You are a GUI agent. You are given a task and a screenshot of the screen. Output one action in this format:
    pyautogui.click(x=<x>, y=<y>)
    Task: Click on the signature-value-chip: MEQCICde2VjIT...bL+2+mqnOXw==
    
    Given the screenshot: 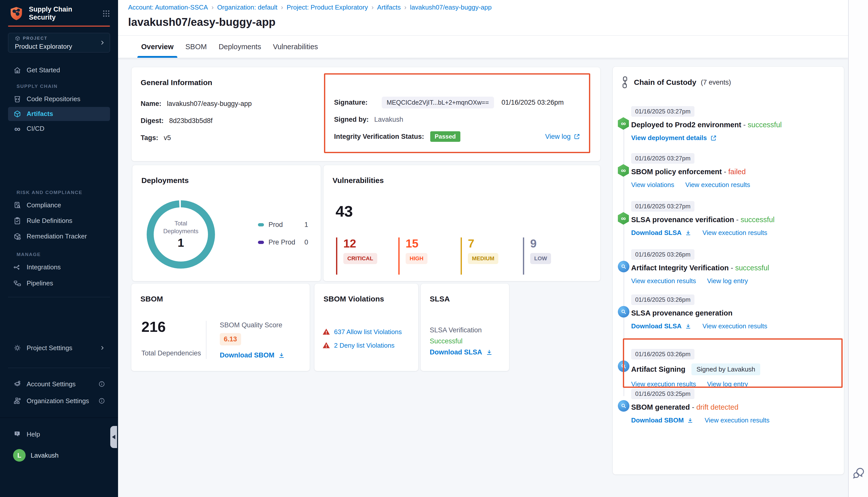 What is the action you would take?
    pyautogui.click(x=438, y=102)
    